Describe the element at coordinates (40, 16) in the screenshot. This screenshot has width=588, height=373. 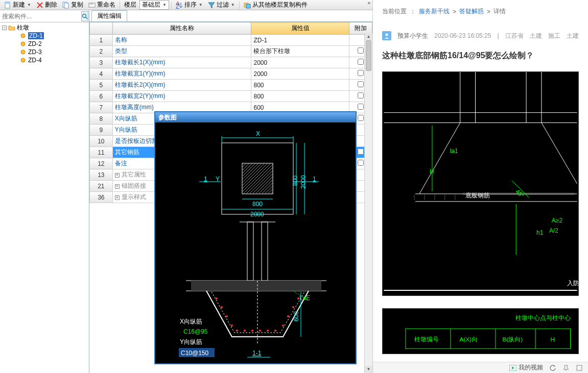
I see `search-input` at that location.